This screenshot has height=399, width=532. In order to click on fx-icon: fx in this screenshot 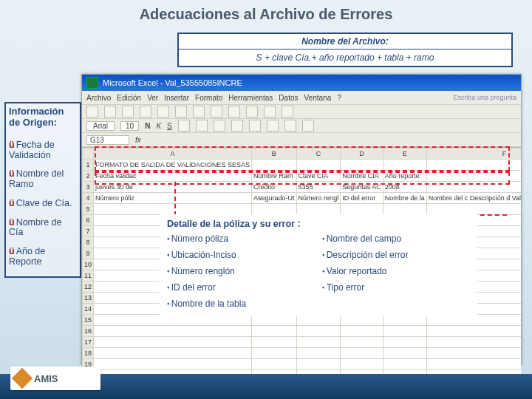, I will do `click(138, 140)`.